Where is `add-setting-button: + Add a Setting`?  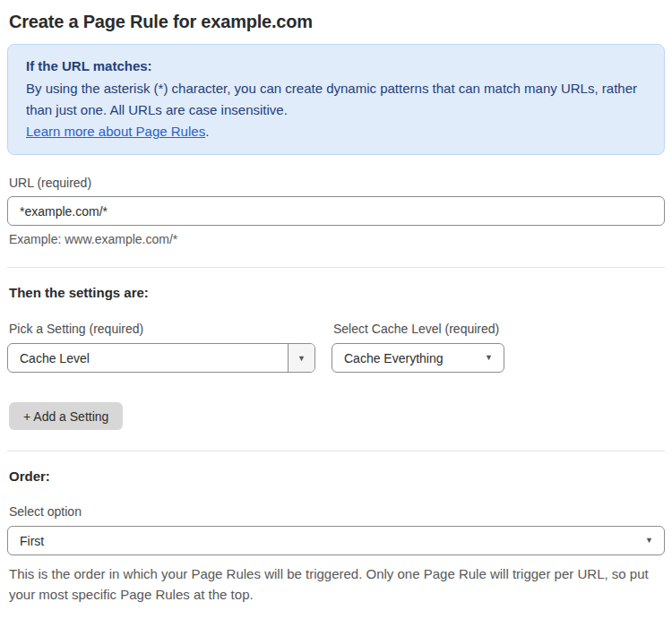
add-setting-button: + Add a Setting is located at coordinates (66, 416).